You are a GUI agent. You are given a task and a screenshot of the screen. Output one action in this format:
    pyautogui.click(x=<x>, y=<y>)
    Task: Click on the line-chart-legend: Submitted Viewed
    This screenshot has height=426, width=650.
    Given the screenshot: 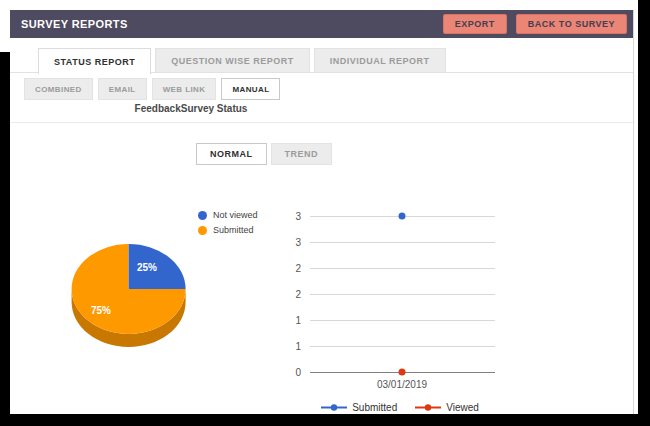 What is the action you would take?
    pyautogui.click(x=400, y=408)
    